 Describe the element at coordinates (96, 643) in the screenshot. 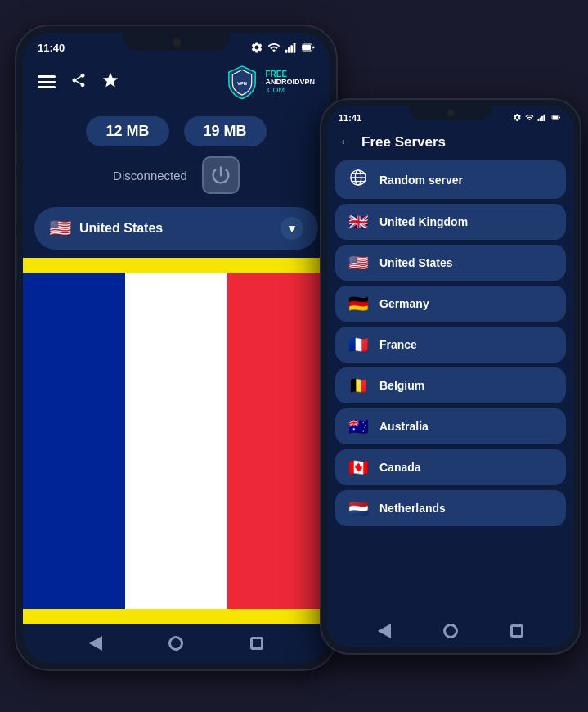

I see `back-button1` at that location.